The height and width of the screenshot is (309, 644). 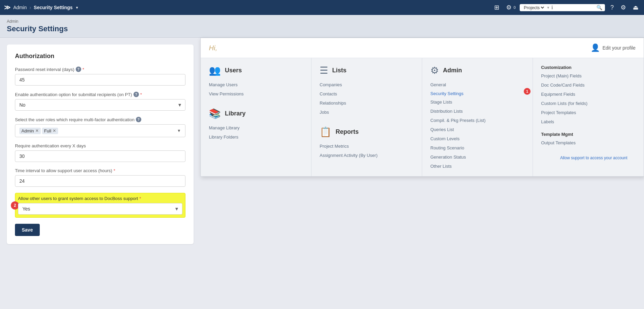 What do you see at coordinates (588, 139) in the screenshot?
I see `template-mgmt-subsection: Template Mgmt Output Templates` at bounding box center [588, 139].